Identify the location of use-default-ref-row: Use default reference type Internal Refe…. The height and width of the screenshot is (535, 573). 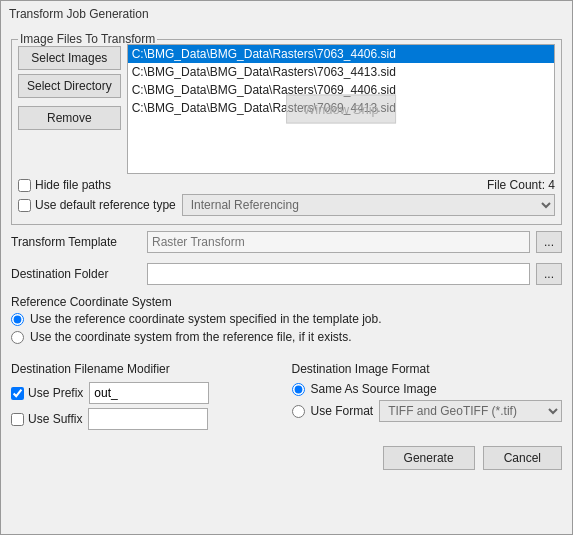
(286, 205).